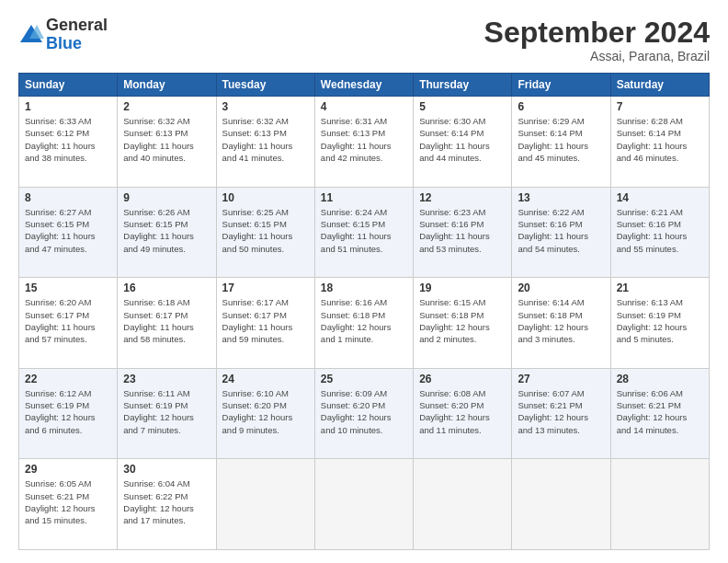  Describe the element at coordinates (660, 412) in the screenshot. I see `day-info: Sunrise: 6:06 AMSunset: 6:21 PMDaylight:…` at that location.